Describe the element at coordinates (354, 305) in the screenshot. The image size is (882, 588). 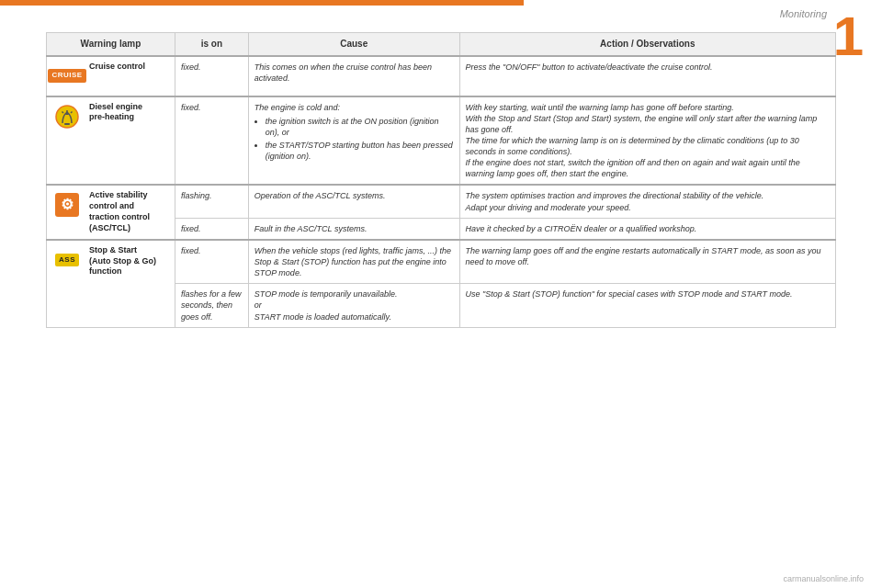
I see `ass-cause-2: STOP mode is temporarily unavailable.orS…` at that location.